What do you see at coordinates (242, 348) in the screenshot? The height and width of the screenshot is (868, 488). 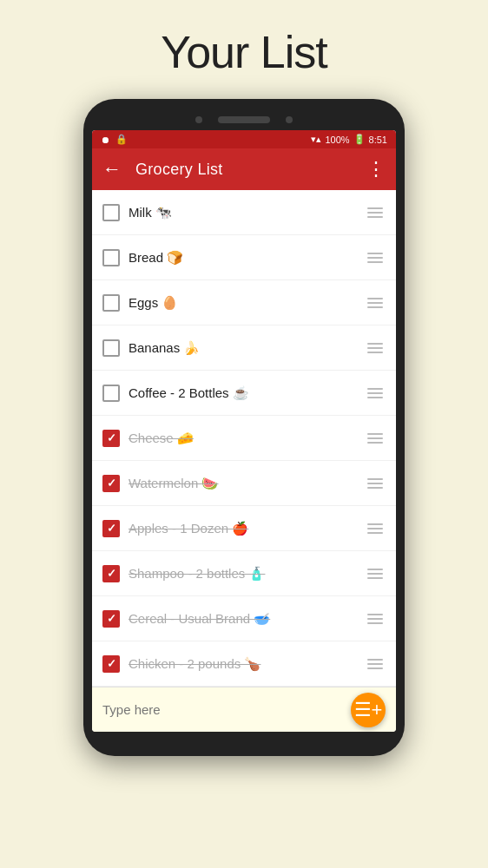 I see `item-text-4: Bananas 🍌` at bounding box center [242, 348].